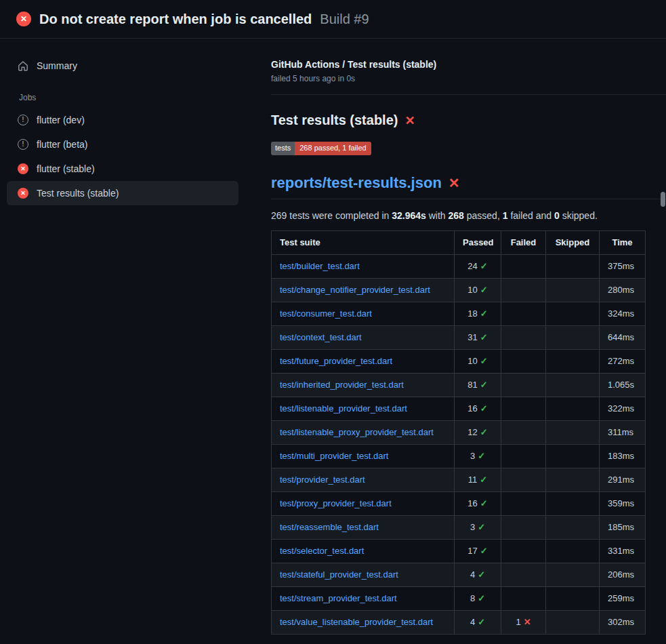 This screenshot has height=644, width=666. What do you see at coordinates (478, 552) in the screenshot?
I see `passed-cell: 17✓` at bounding box center [478, 552].